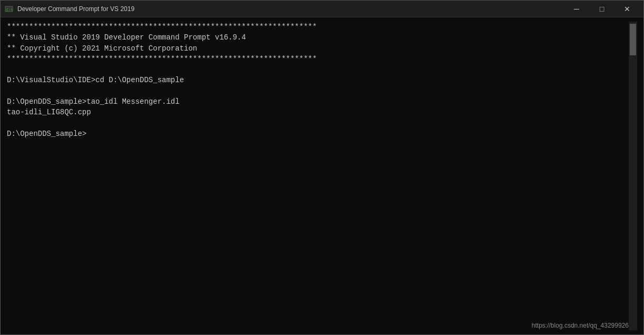 The width and height of the screenshot is (644, 335). Describe the element at coordinates (318, 37) in the screenshot. I see `terminal-line: ** Visual Studio 2019 Developer Command …` at that location.